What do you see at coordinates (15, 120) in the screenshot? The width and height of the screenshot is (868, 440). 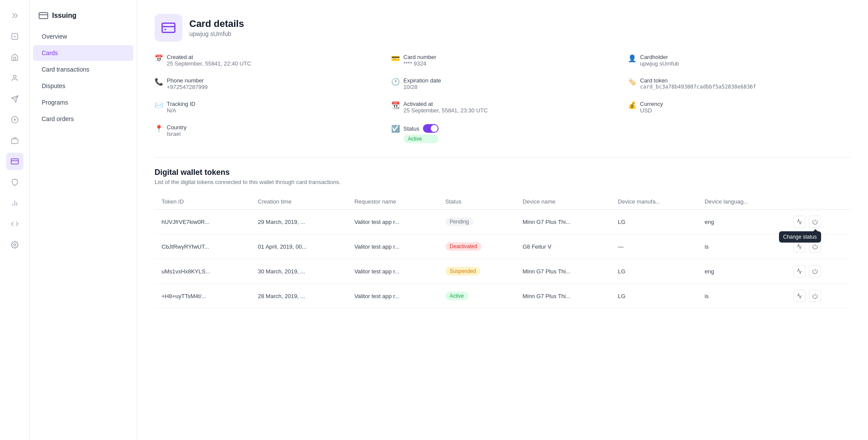 I see `icon-plus-circle` at bounding box center [15, 120].